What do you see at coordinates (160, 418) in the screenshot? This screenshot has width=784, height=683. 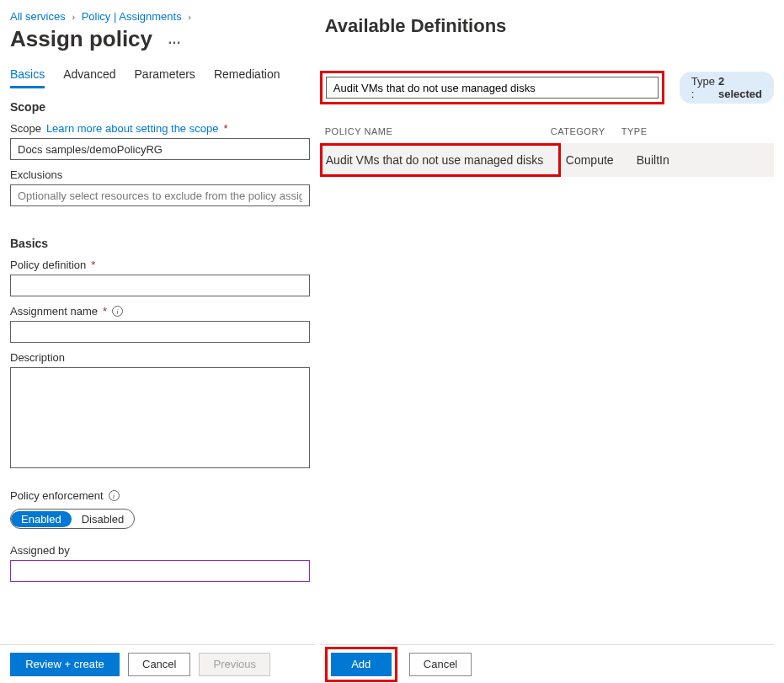 I see `description-input` at bounding box center [160, 418].